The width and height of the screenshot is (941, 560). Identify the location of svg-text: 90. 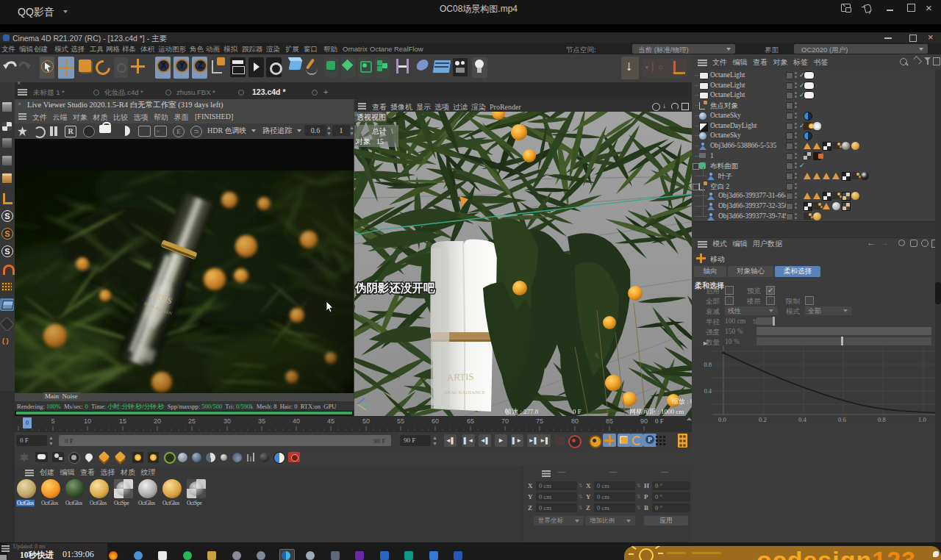
(644, 421).